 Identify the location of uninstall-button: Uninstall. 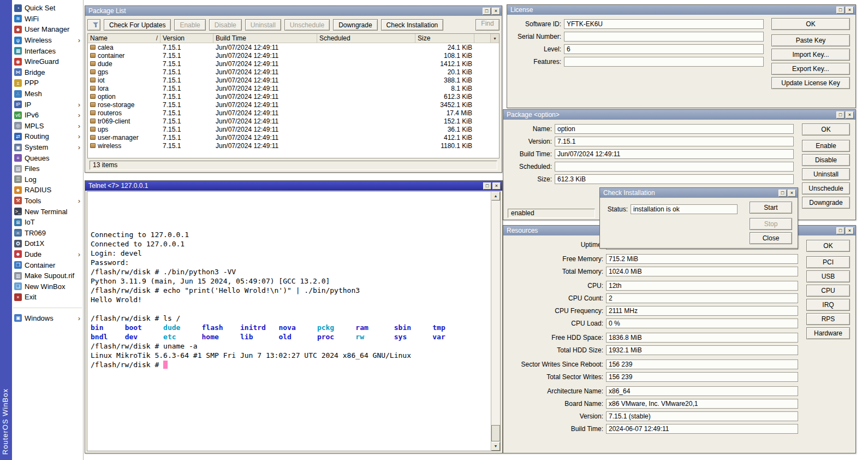
(826, 174).